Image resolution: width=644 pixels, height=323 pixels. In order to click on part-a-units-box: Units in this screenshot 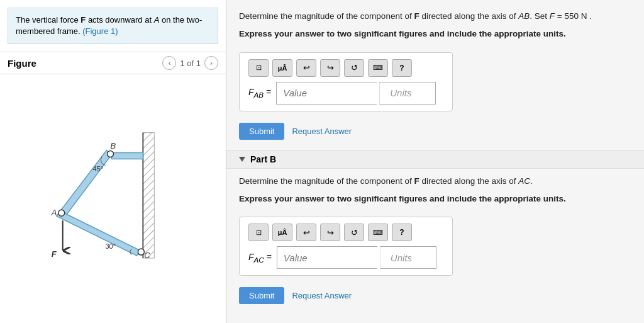, I will do `click(408, 93)`.